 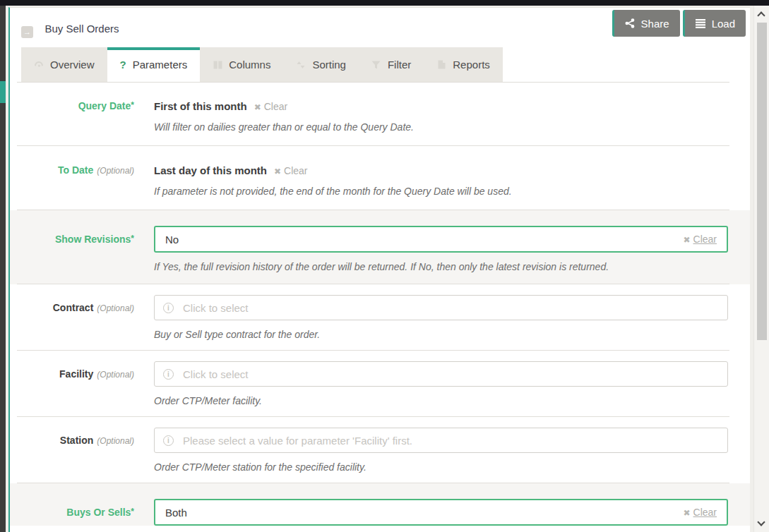 I want to click on columns-icon, so click(x=217, y=65).